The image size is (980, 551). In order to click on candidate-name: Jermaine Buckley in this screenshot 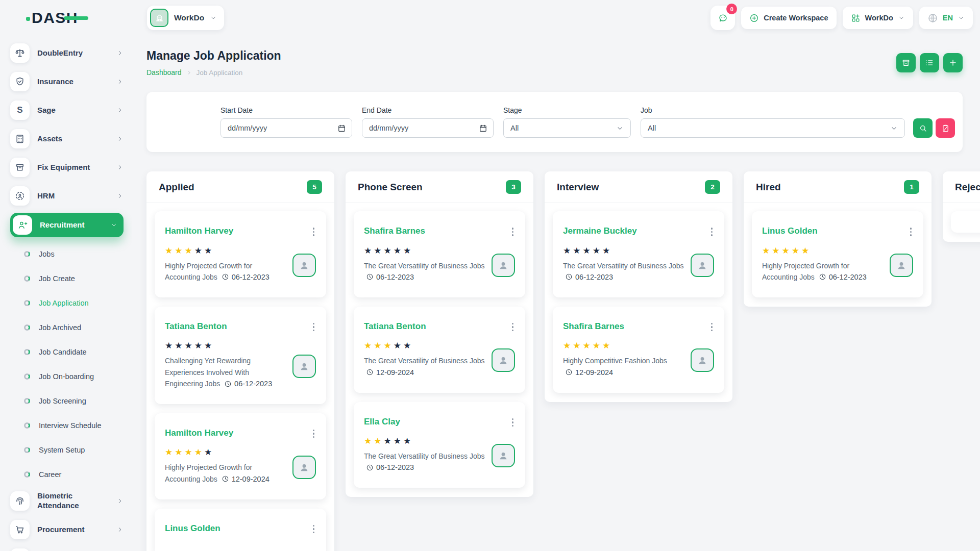, I will do `click(600, 231)`.